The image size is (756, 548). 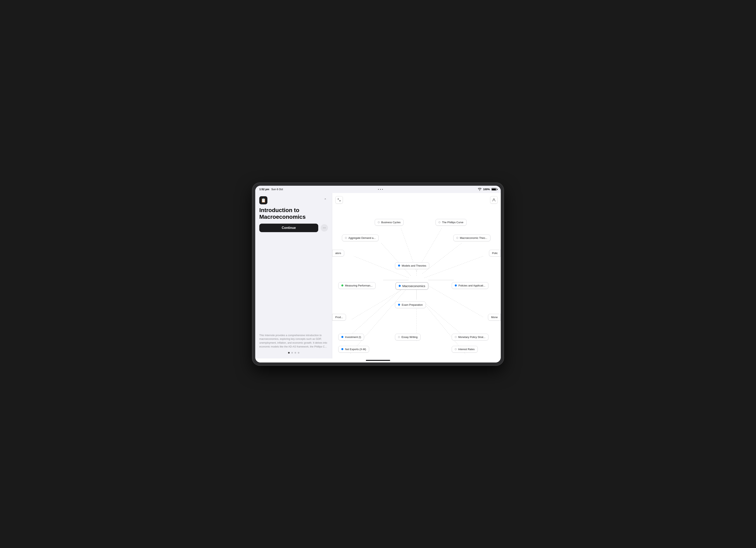 I want to click on battery-percent: 100%, so click(x=486, y=189).